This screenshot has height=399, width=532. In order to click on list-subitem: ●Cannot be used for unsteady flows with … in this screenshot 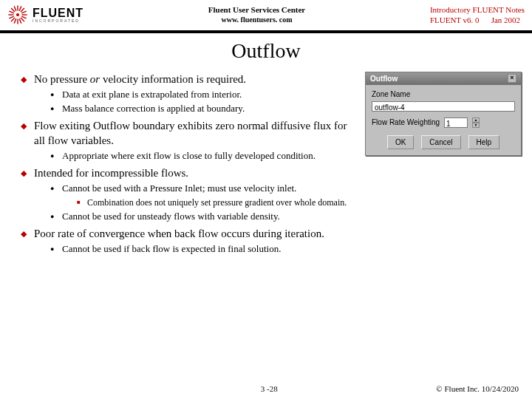, I will do `click(282, 216)`.